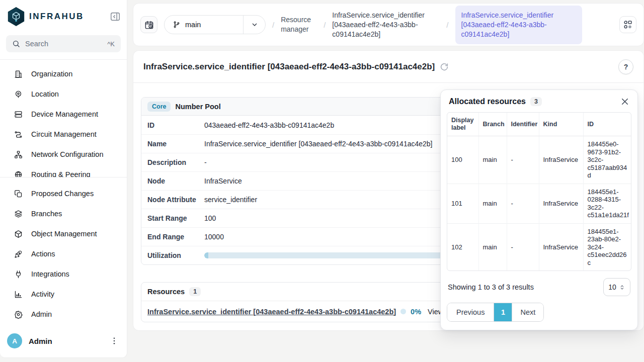 This screenshot has width=644, height=362. I want to click on sidebar-item-device-management: Device Management, so click(63, 114).